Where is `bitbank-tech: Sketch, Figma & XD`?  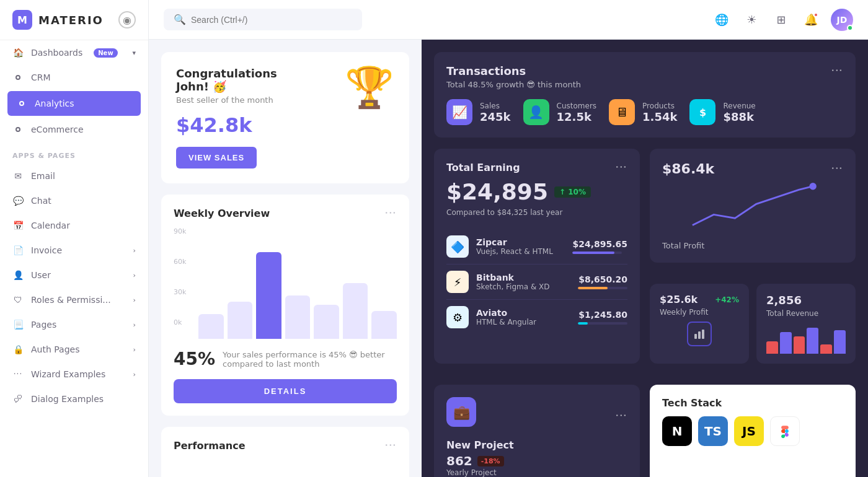 bitbank-tech: Sketch, Figma & XD is located at coordinates (523, 287).